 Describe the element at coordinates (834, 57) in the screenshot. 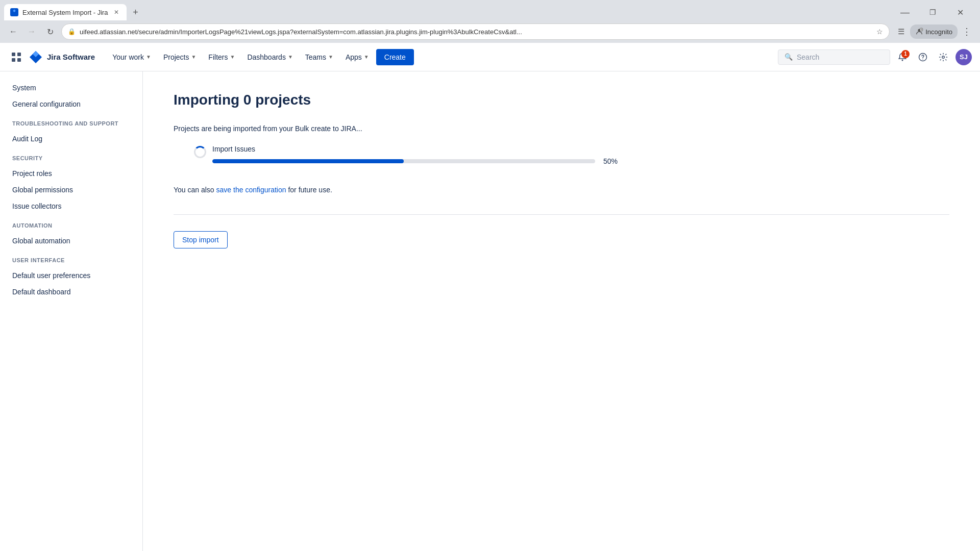

I see `search-box: 🔍 Search` at that location.